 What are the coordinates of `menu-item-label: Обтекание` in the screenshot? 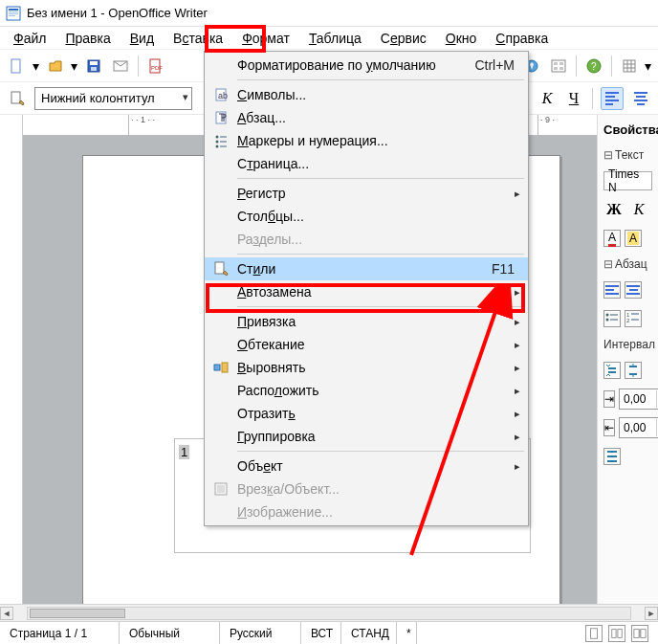 It's located at (383, 344).